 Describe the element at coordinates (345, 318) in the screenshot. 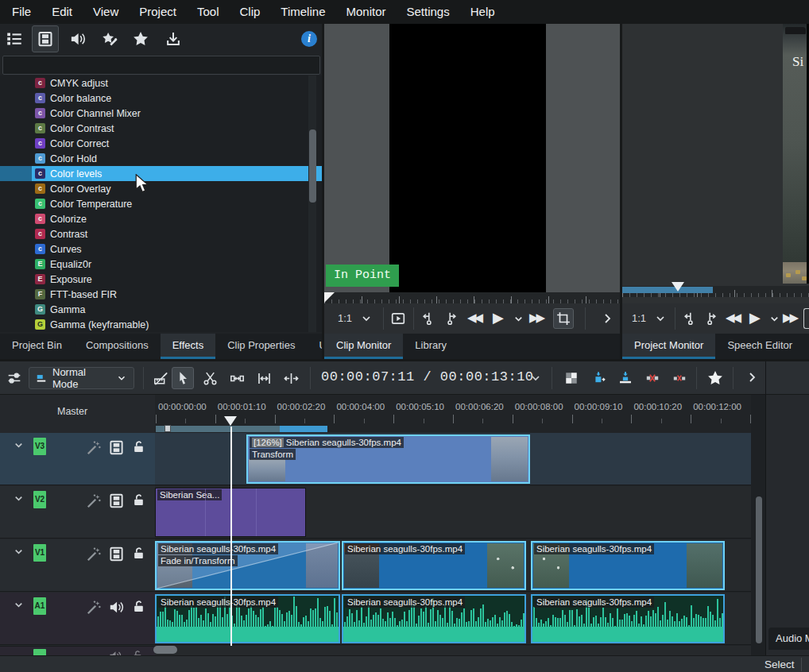

I see `clip-monitor-zoom-label: 1:1` at that location.